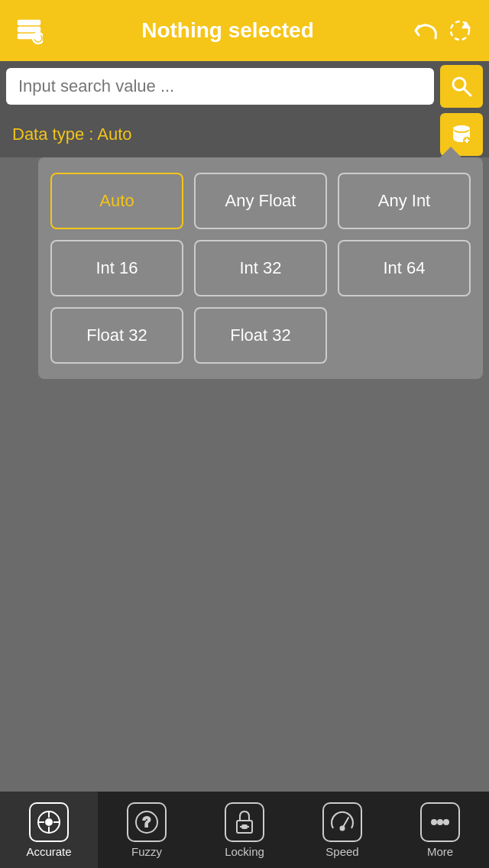 The image size is (489, 868). I want to click on accurate-icon, so click(49, 822).